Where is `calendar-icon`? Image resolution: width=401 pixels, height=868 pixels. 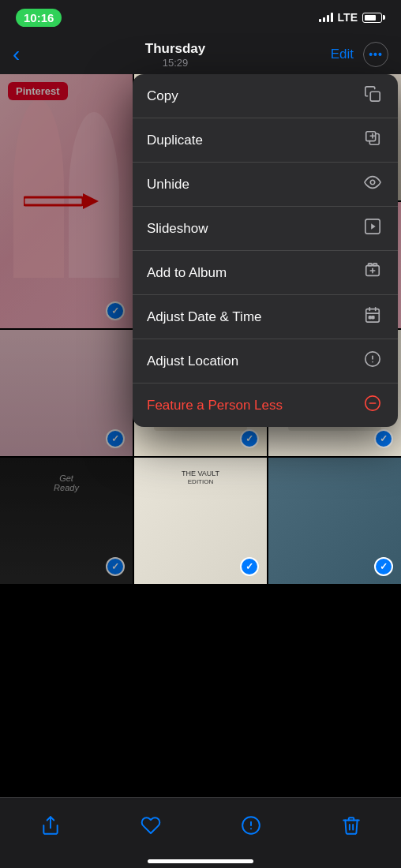
calendar-icon is located at coordinates (373, 317).